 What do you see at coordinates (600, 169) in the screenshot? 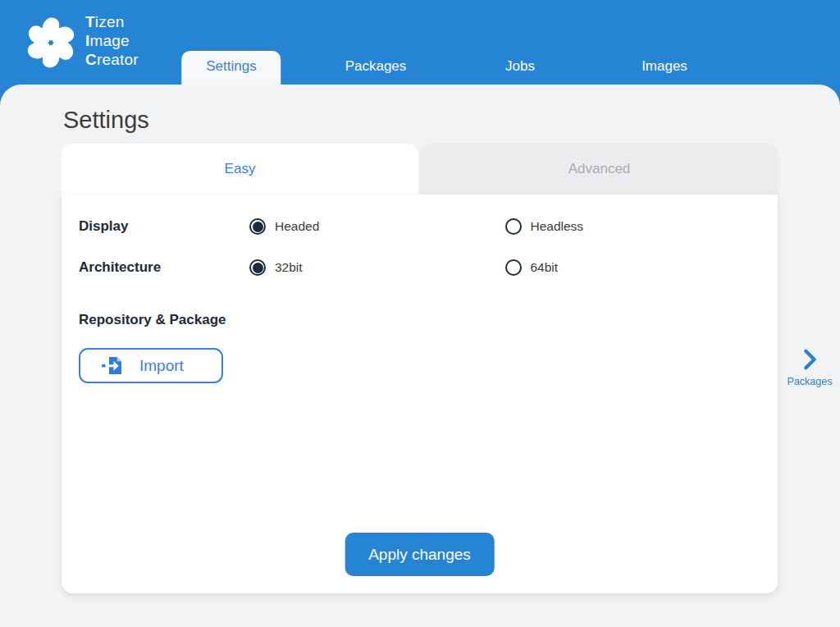
I see `tab-advanced-label: Advanced` at bounding box center [600, 169].